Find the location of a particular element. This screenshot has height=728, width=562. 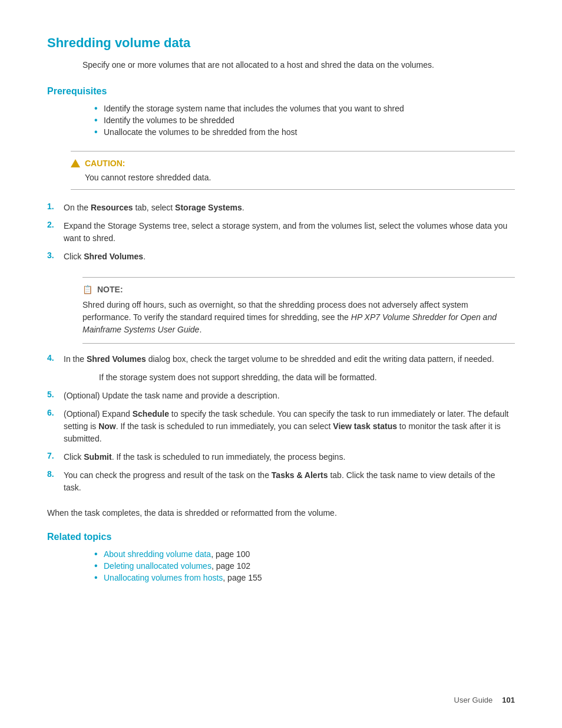

step-4-row: 4. In the Shred Volumes dialog box, chec… is located at coordinates (281, 360).